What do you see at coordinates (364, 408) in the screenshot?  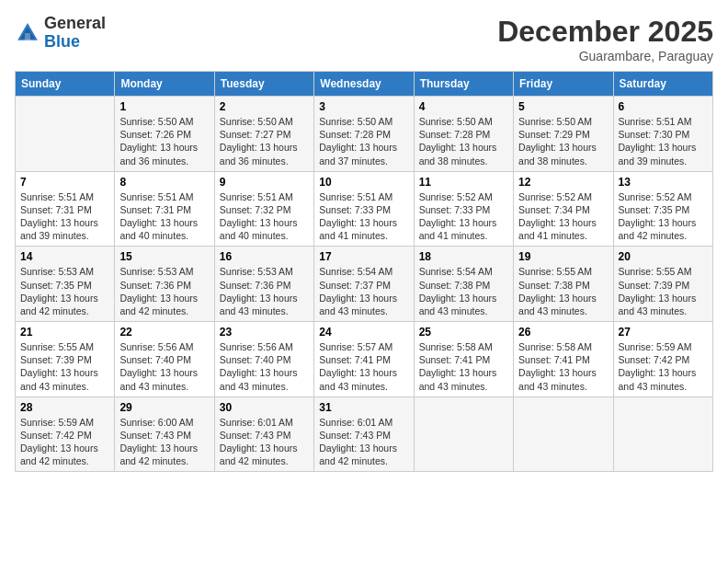 I see `day-number: 31` at bounding box center [364, 408].